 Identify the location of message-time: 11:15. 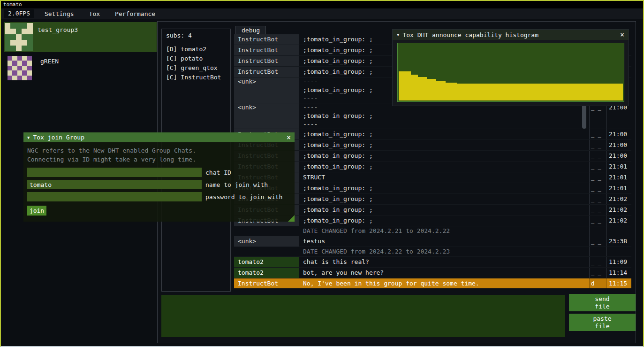
(619, 284).